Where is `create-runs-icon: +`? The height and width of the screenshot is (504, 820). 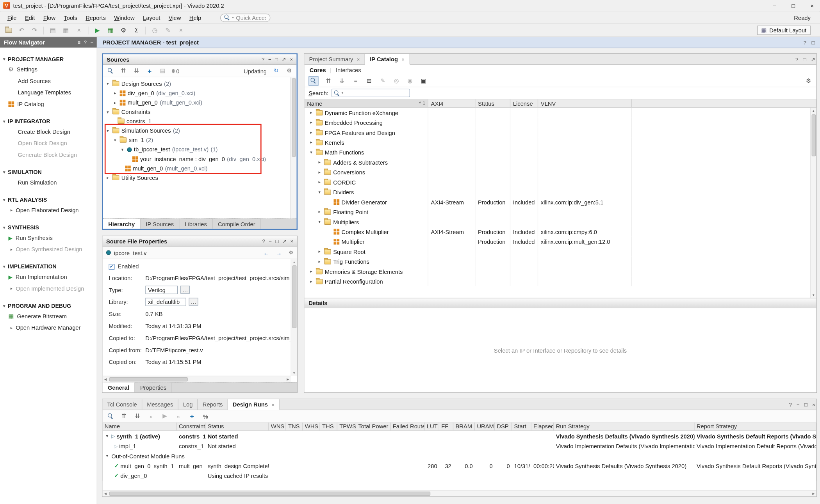 create-runs-icon: + is located at coordinates (192, 416).